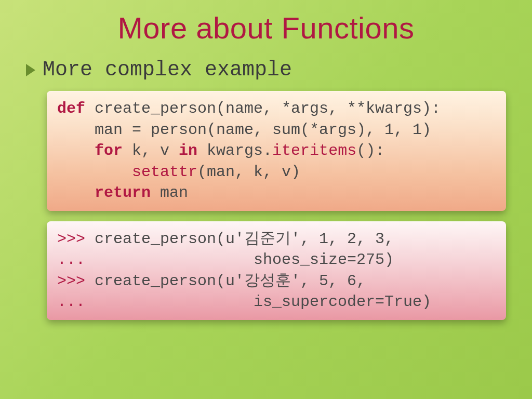 Image resolution: width=532 pixels, height=399 pixels. Describe the element at coordinates (266, 28) in the screenshot. I see `slide-title: More about Functions` at that location.